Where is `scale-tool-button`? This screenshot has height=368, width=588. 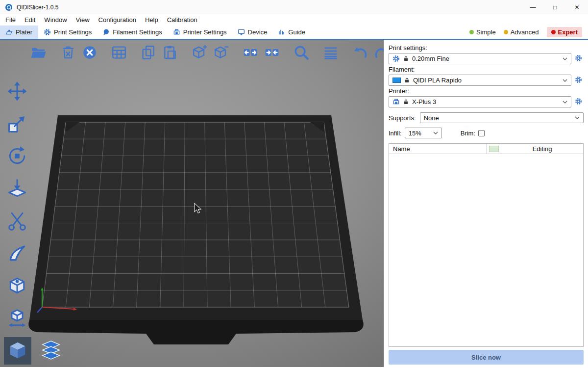
scale-tool-button is located at coordinates (17, 124).